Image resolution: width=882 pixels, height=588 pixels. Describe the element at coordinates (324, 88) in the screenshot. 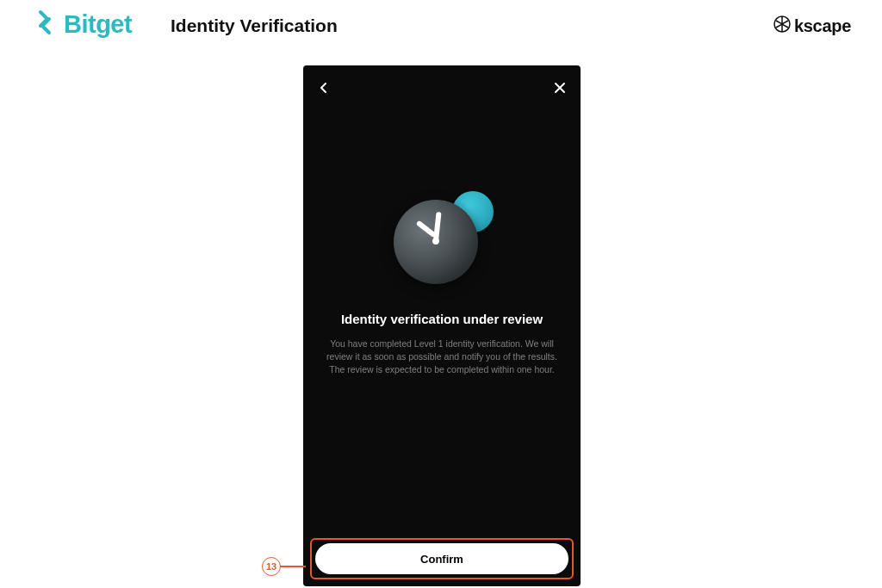

I see `back-button` at that location.